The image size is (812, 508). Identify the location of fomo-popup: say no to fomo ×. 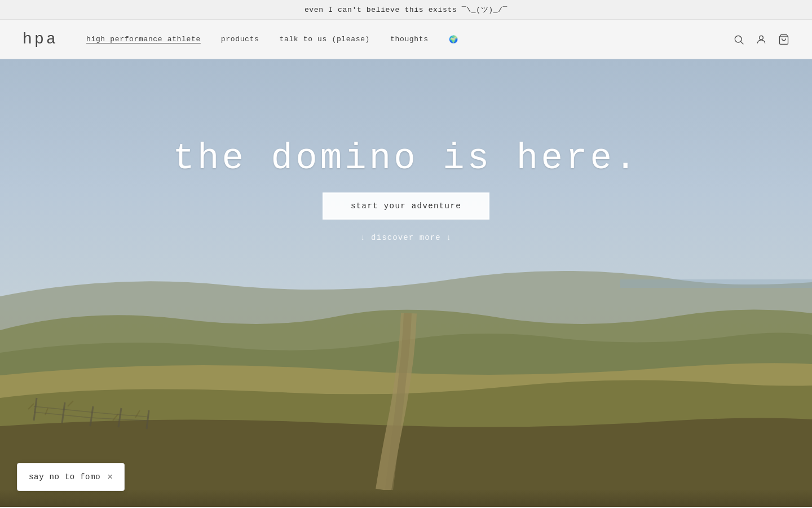
(71, 477).